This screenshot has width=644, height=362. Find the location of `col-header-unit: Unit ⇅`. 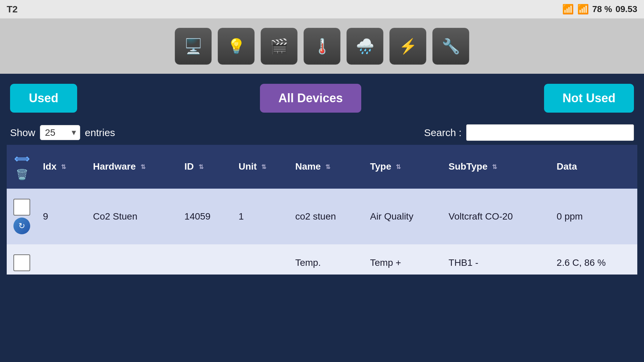

col-header-unit: Unit ⇅ is located at coordinates (261, 167).